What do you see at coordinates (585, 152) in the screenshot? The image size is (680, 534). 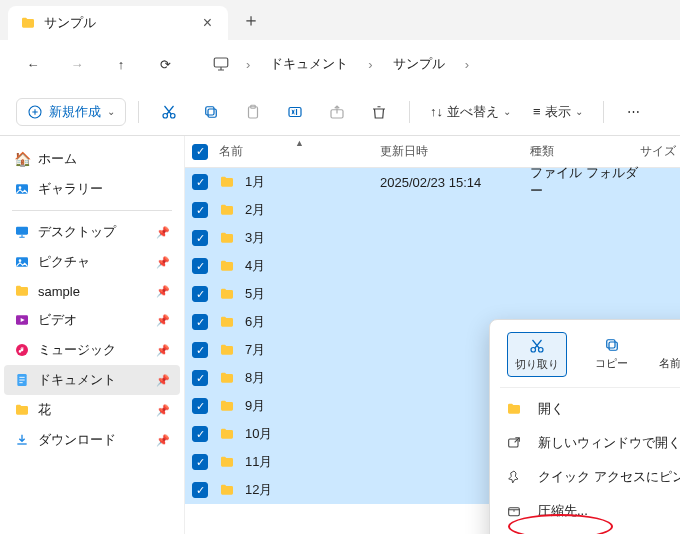 I see `column-type: 種類` at bounding box center [585, 152].